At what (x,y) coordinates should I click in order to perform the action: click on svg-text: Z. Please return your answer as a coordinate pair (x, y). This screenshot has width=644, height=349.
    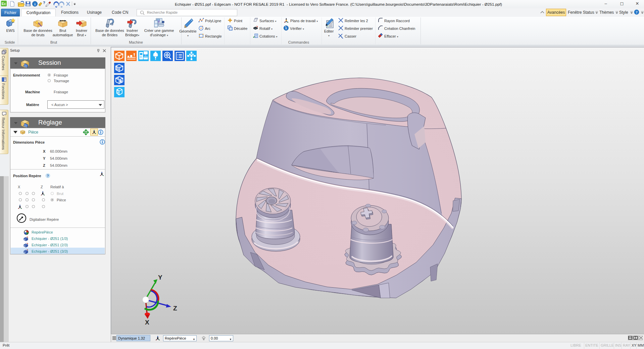
    Looking at the image, I should click on (175, 308).